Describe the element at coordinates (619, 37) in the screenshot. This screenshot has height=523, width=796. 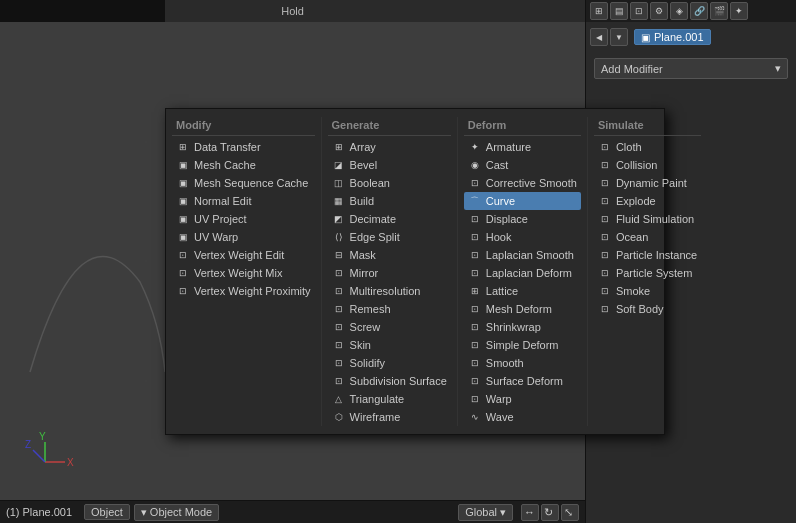
I see `nav-down: ▼` at that location.